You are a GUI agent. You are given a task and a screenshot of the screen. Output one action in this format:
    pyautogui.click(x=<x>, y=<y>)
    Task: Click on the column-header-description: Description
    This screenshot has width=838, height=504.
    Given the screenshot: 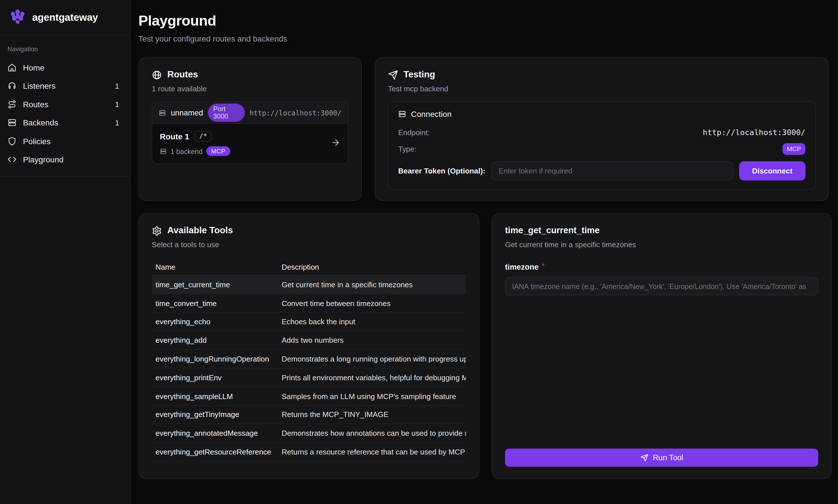 What is the action you would take?
    pyautogui.click(x=374, y=267)
    